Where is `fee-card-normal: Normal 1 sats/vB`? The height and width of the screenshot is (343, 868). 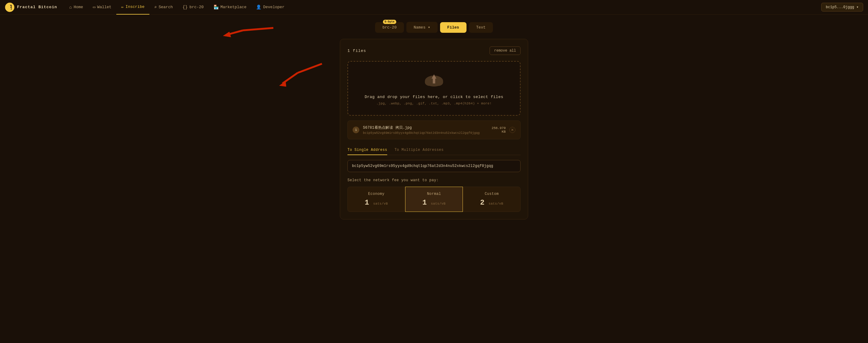
fee-card-normal: Normal 1 sats/vB is located at coordinates (434, 199).